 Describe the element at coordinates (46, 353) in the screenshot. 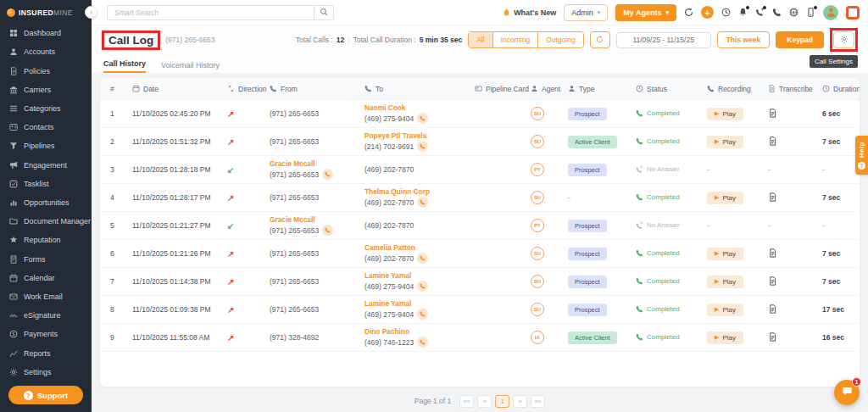

I see `sidebar-item-reports: Reports` at that location.